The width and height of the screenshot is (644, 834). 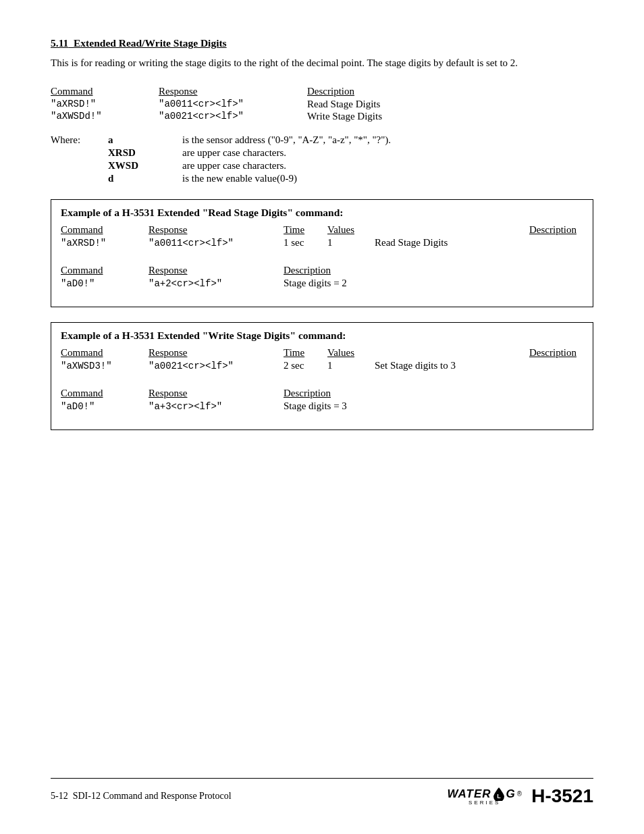 I want to click on svg-text: L, so click(x=499, y=796).